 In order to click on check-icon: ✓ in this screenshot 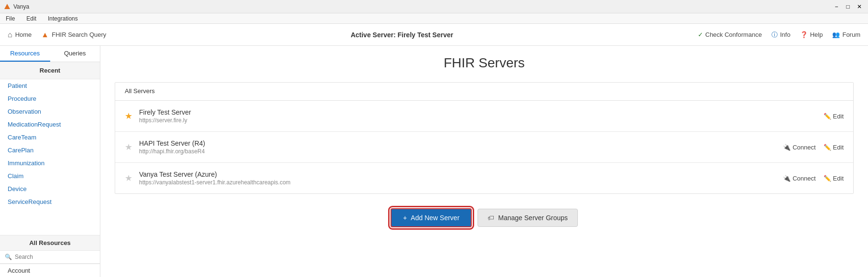, I will do `click(701, 34)`.